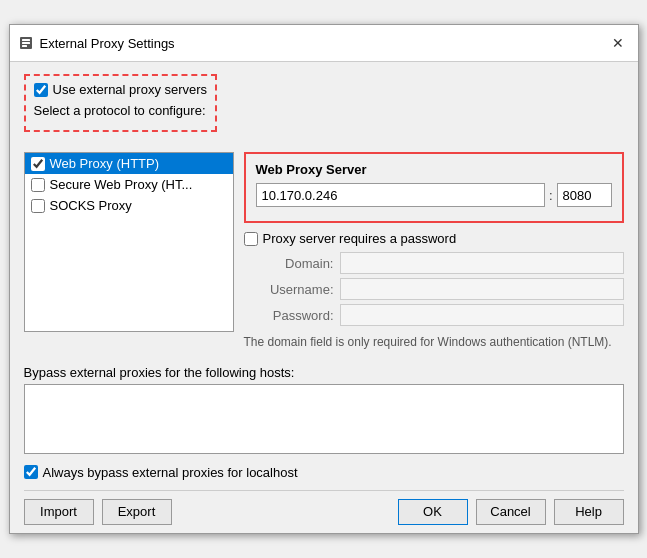  I want to click on password-input, so click(482, 315).